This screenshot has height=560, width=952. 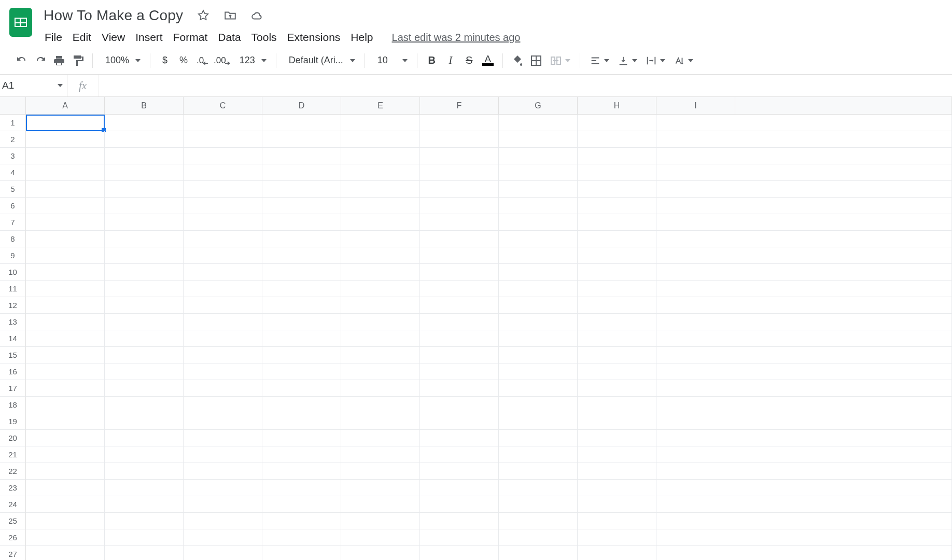 What do you see at coordinates (302, 239) in the screenshot?
I see `cell-D8` at bounding box center [302, 239].